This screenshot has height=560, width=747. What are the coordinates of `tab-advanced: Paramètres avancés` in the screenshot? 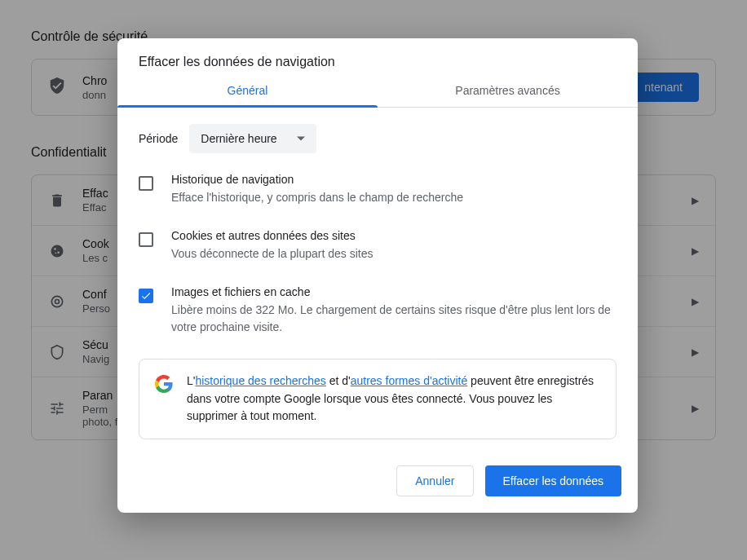 It's located at (507, 95).